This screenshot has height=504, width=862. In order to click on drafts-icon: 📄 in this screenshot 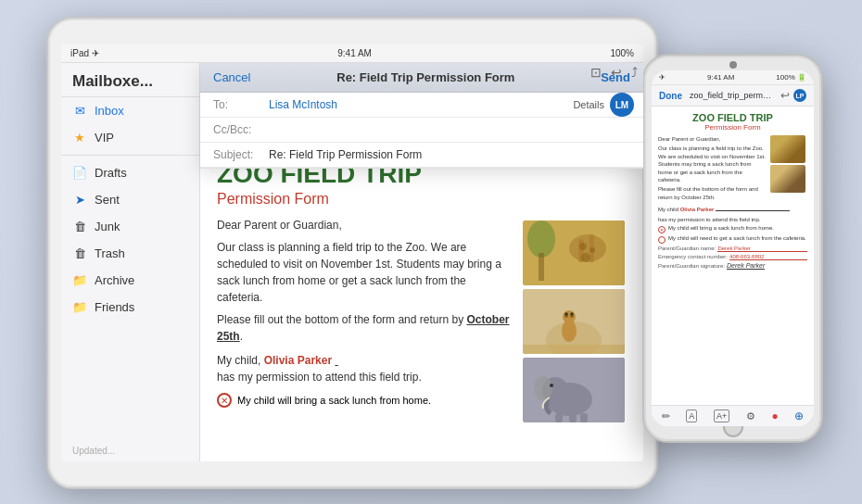, I will do `click(80, 172)`.